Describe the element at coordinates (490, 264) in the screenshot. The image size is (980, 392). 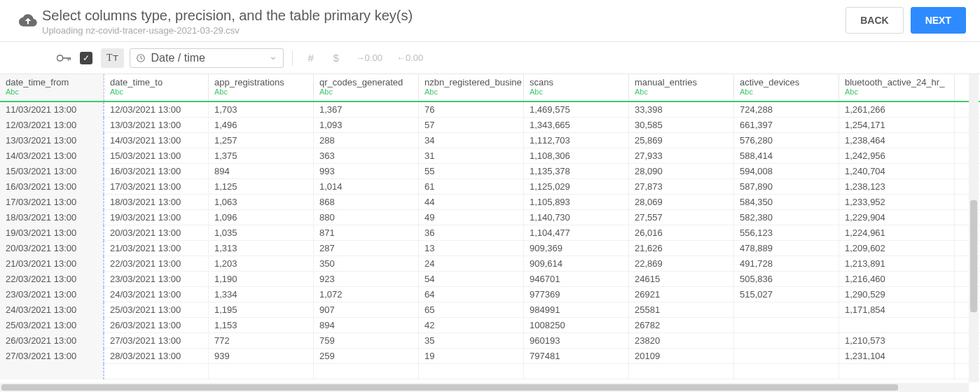
I see `table-row: 21/03/2021 13:0022/03/2021 13:001,203350…` at that location.